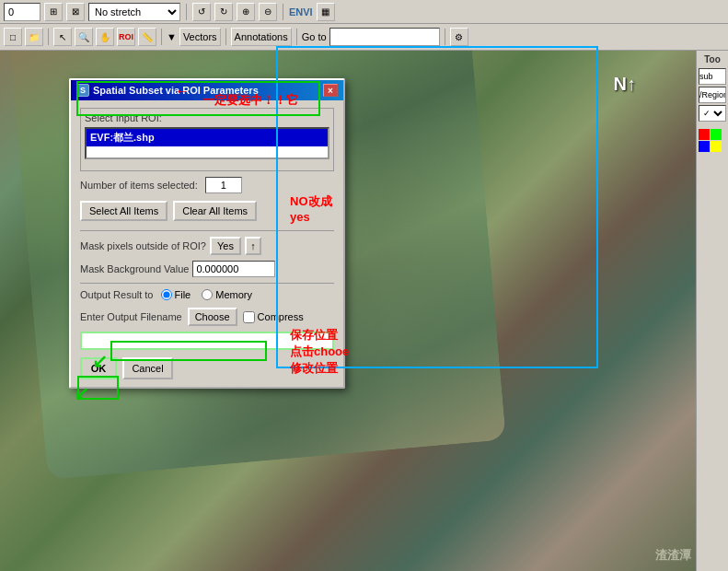 This screenshot has height=571, width=728. I want to click on color-red, so click(704, 134).